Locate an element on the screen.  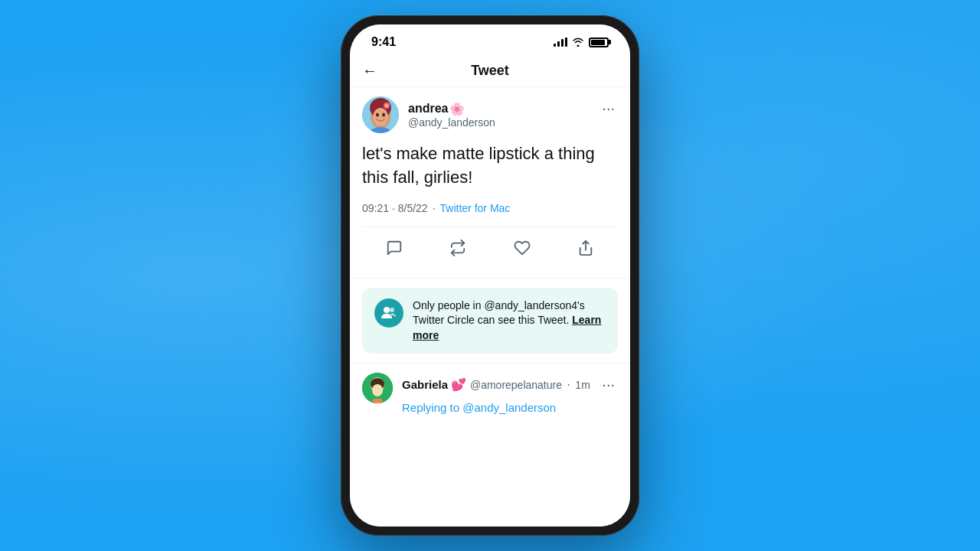
tweet-text: let's make matte lipstick a thing this f… is located at coordinates (490, 166).